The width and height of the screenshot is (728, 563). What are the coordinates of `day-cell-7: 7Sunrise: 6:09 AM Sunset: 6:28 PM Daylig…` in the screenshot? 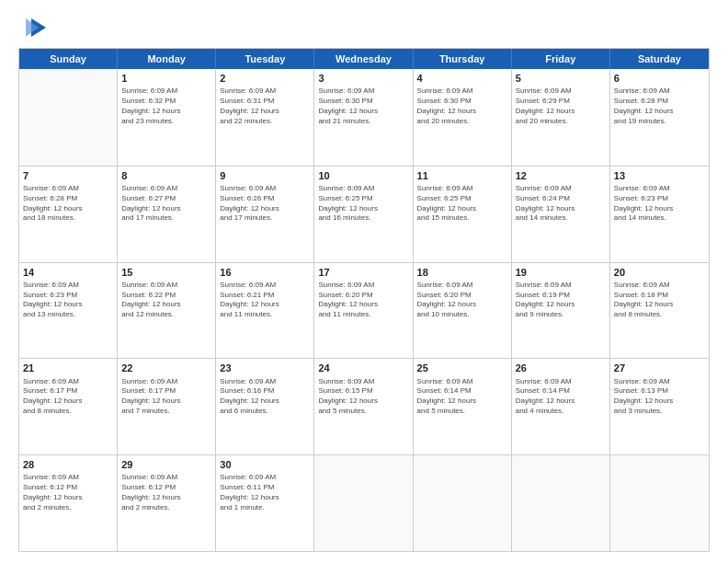 It's located at (68, 214).